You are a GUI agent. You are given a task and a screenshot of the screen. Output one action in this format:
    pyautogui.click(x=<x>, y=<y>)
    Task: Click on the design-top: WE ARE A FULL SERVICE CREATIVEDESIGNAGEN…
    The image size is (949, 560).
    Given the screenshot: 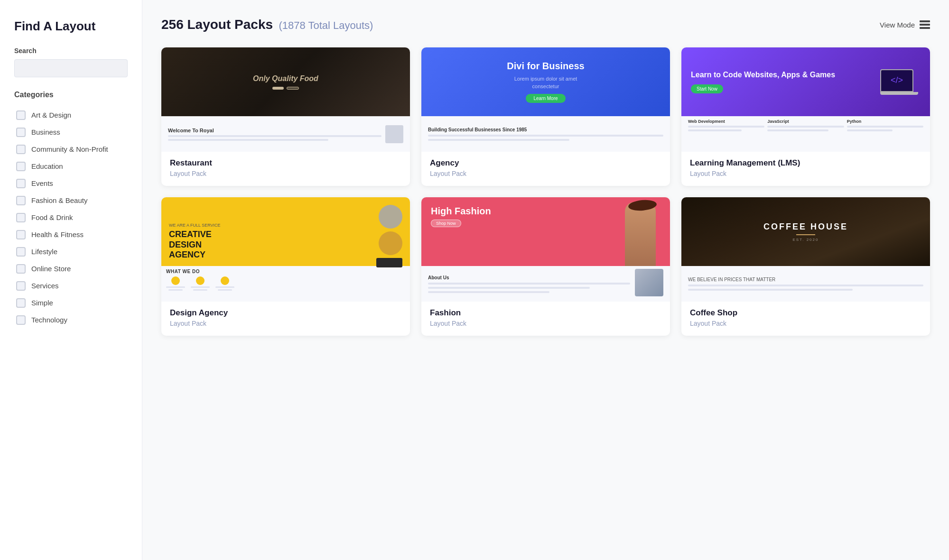 What is the action you would take?
    pyautogui.click(x=286, y=231)
    